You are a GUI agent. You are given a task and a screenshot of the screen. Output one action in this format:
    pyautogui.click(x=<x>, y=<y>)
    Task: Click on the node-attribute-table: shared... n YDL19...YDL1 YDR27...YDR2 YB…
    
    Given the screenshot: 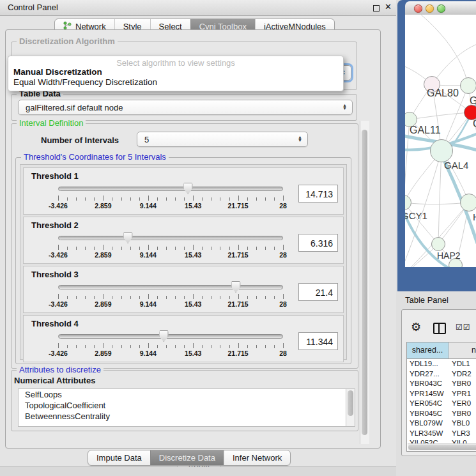 What is the action you would take?
    pyautogui.click(x=441, y=397)
    